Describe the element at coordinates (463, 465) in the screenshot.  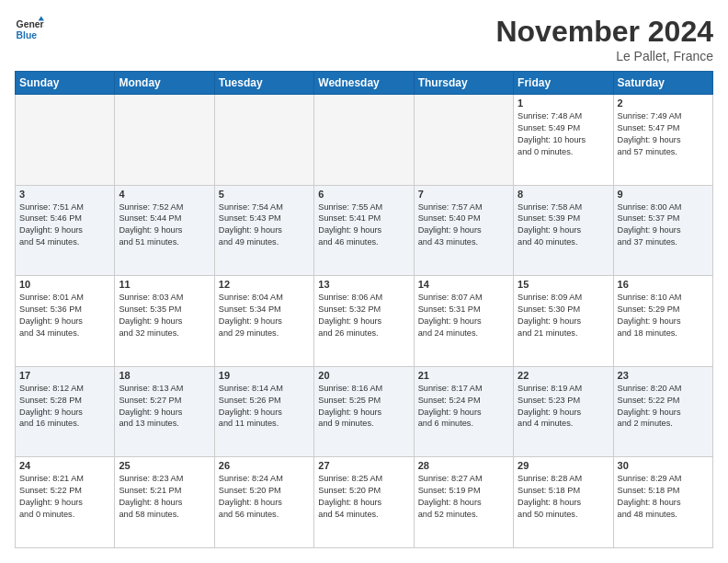
I see `day-number: 28` at that location.